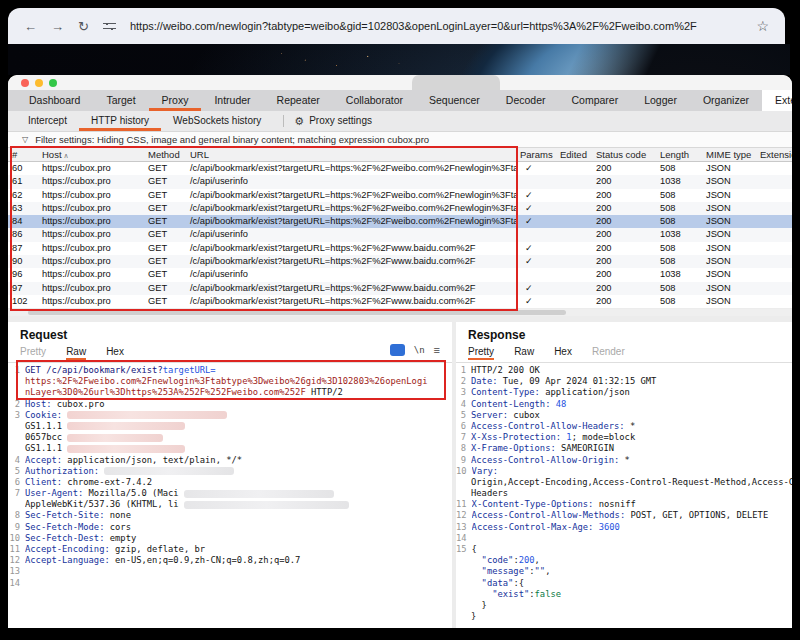 This screenshot has width=800, height=640. Describe the element at coordinates (624, 560) in the screenshot. I see `code-line: "code":200,` at that location.